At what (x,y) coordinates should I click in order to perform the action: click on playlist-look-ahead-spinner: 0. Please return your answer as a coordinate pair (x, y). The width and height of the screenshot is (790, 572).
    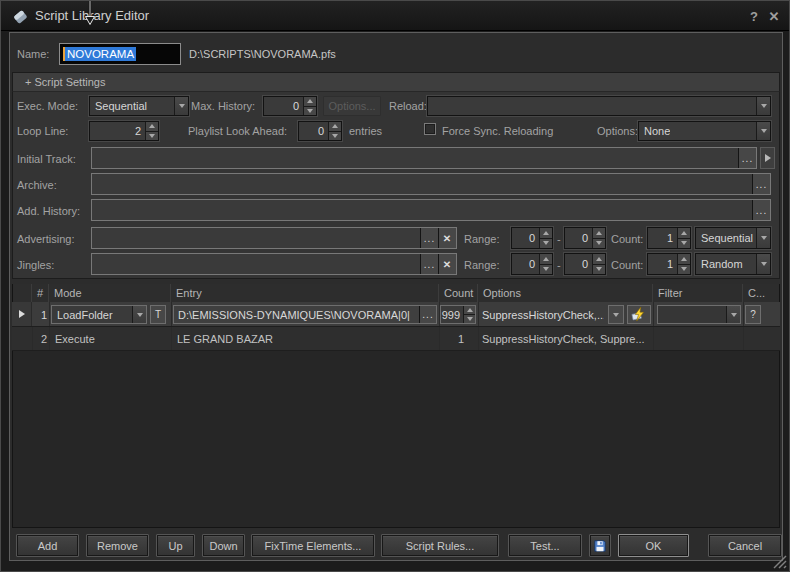
    Looking at the image, I should click on (320, 131).